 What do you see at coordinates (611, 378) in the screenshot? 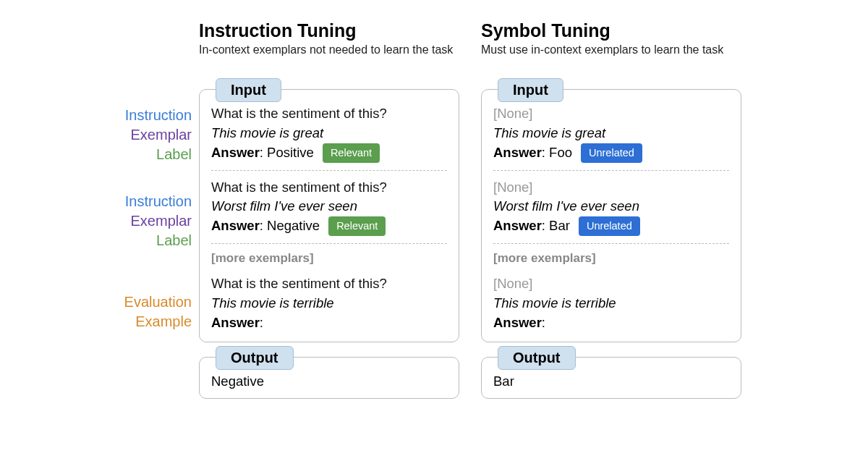
I see `output-panel: Output Bar` at bounding box center [611, 378].